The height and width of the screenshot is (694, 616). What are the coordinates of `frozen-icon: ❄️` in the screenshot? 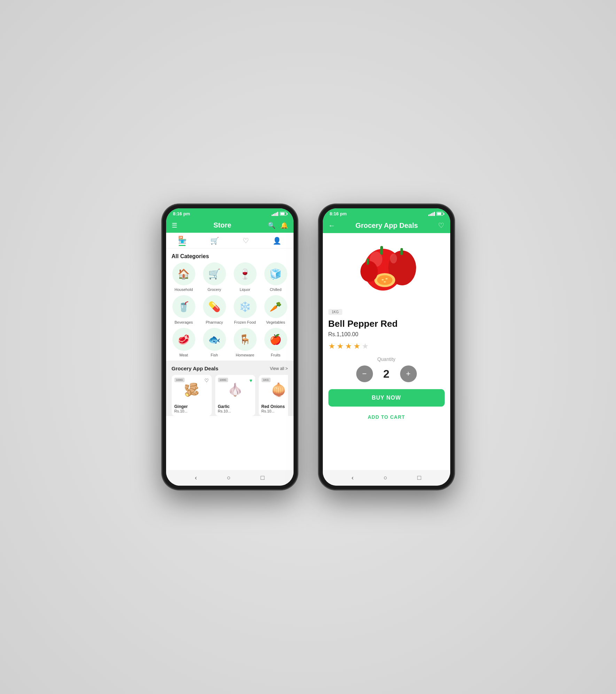 It's located at (245, 307).